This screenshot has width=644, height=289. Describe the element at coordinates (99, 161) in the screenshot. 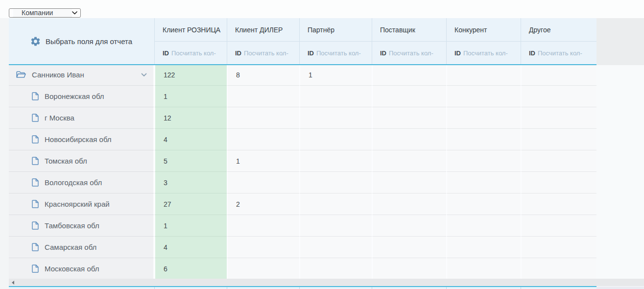

I see `row-label: Томская обл` at that location.